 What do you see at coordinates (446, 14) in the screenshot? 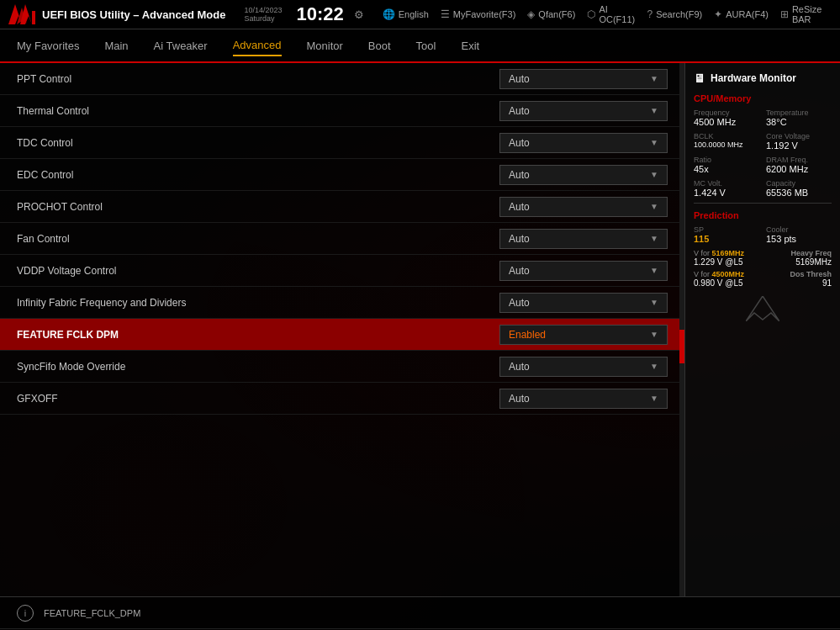
I see `menu-icon: ☰` at bounding box center [446, 14].